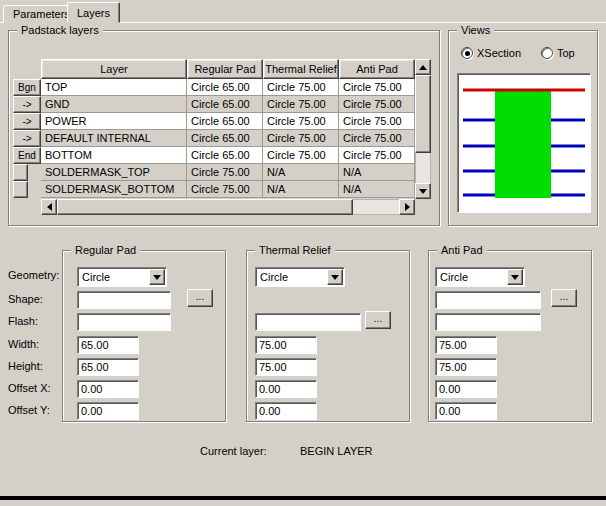  What do you see at coordinates (524, 143) in the screenshot?
I see `xsection-preview-canvas` at bounding box center [524, 143].